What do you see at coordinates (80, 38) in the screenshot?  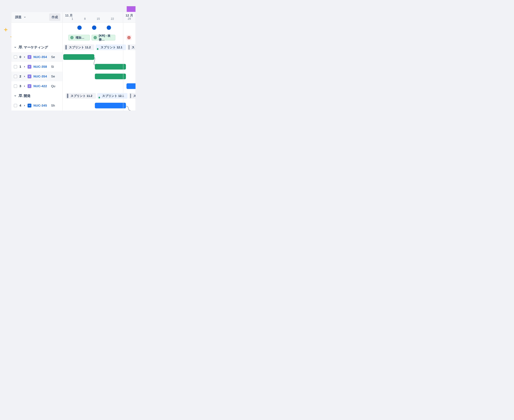 I see `goal-label: 増加…` at bounding box center [80, 38].